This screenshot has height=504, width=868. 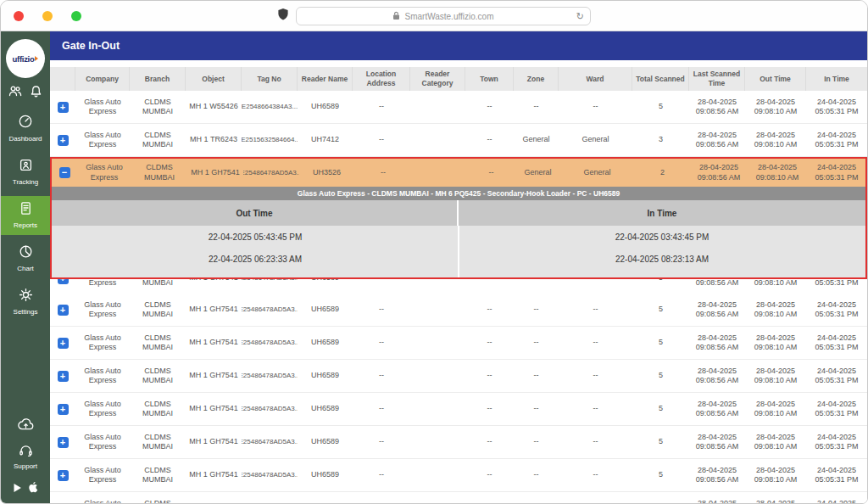 I want to click on cell-location: --, so click(x=381, y=107).